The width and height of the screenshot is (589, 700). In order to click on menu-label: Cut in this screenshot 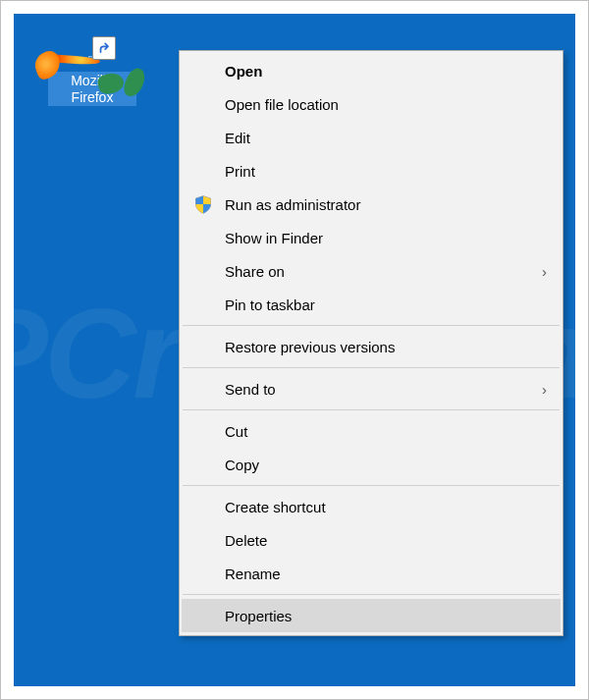, I will do `click(236, 432)`.